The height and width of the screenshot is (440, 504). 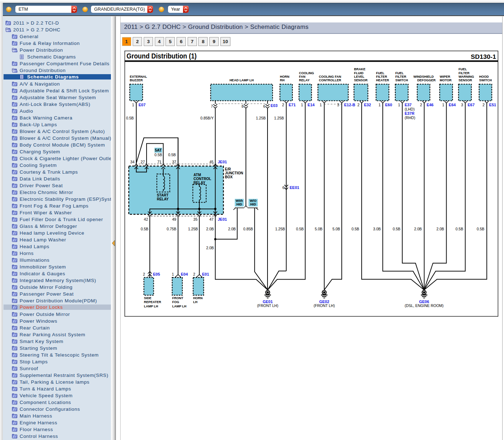 I want to click on svg-text: SD130-1, so click(x=484, y=57).